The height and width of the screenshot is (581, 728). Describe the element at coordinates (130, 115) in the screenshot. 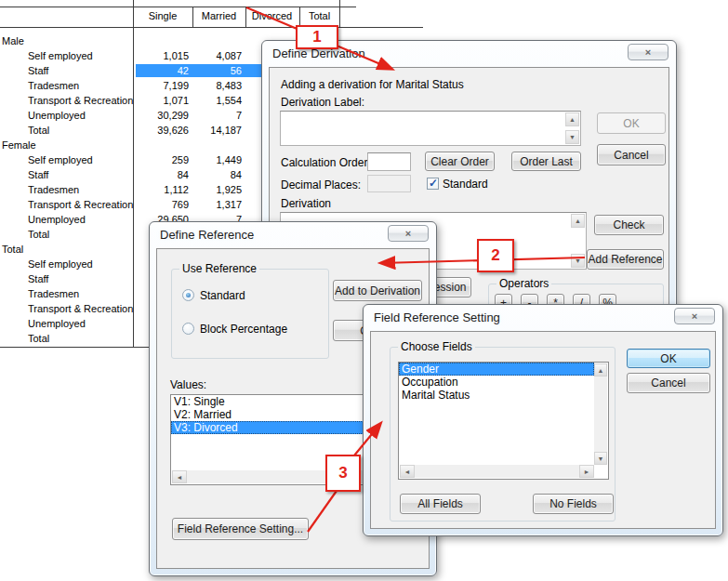

I see `table-row: Unemployed30,2997` at that location.